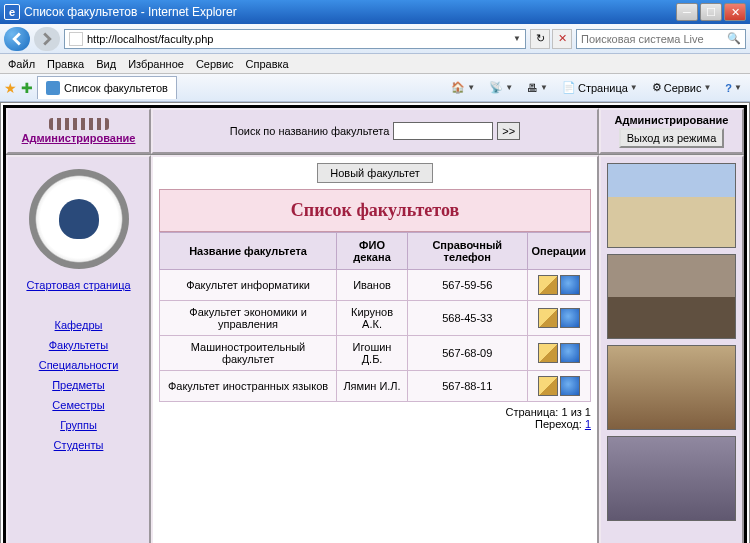  What do you see at coordinates (661, 39) in the screenshot?
I see `browser-search-box: 🔍` at bounding box center [661, 39].